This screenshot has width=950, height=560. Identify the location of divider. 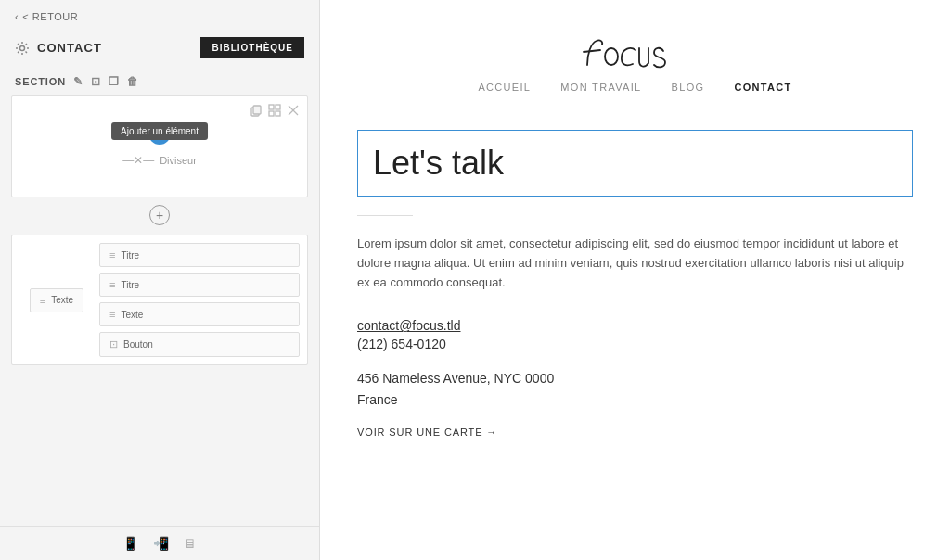
(385, 215).